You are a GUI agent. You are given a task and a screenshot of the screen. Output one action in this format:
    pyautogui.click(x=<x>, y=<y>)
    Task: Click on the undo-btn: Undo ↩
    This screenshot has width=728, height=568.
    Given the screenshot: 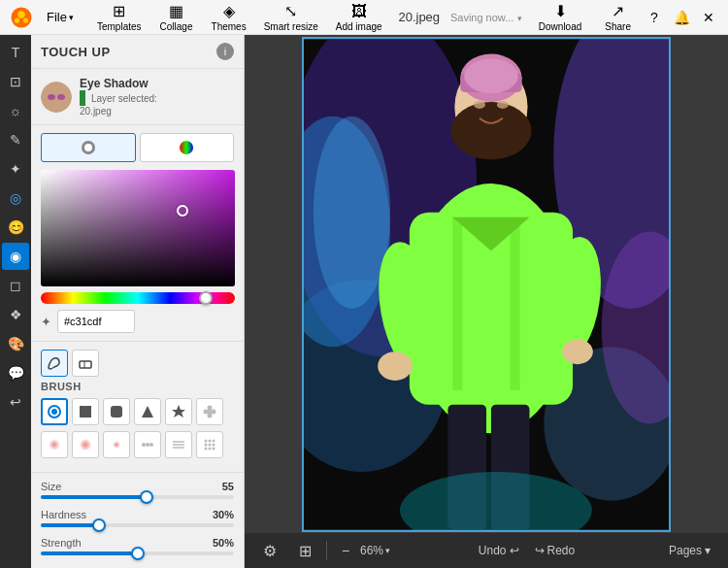 What is the action you would take?
    pyautogui.click(x=499, y=551)
    